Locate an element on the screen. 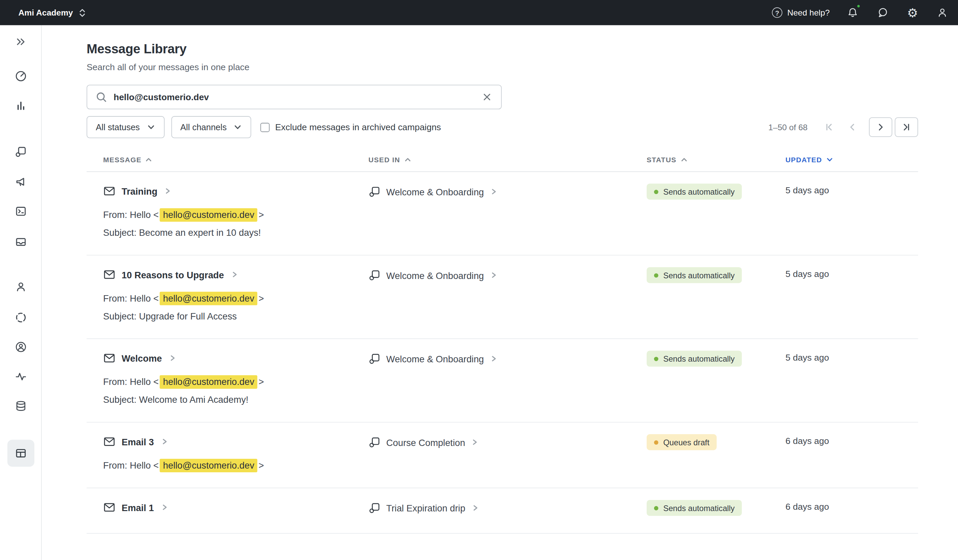  search-box is located at coordinates (294, 97).